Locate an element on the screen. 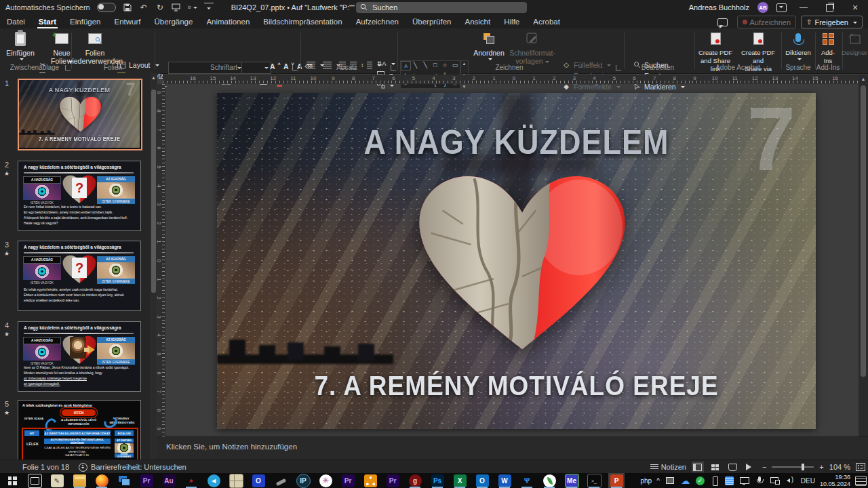 This screenshot has width=868, height=488. notes-toggle: Notizen is located at coordinates (669, 467).